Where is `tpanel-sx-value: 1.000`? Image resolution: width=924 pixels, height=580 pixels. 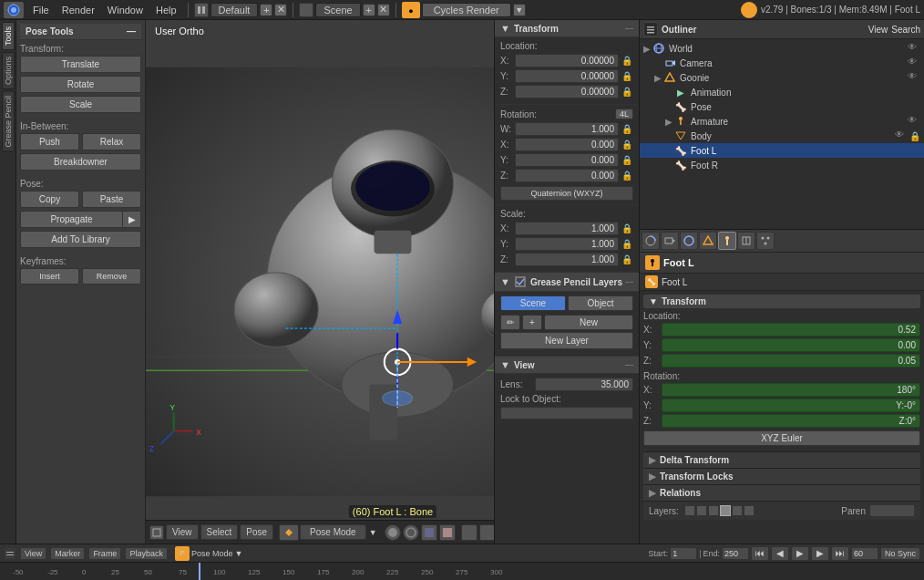
tpanel-sx-value: 1.000 is located at coordinates (567, 228).